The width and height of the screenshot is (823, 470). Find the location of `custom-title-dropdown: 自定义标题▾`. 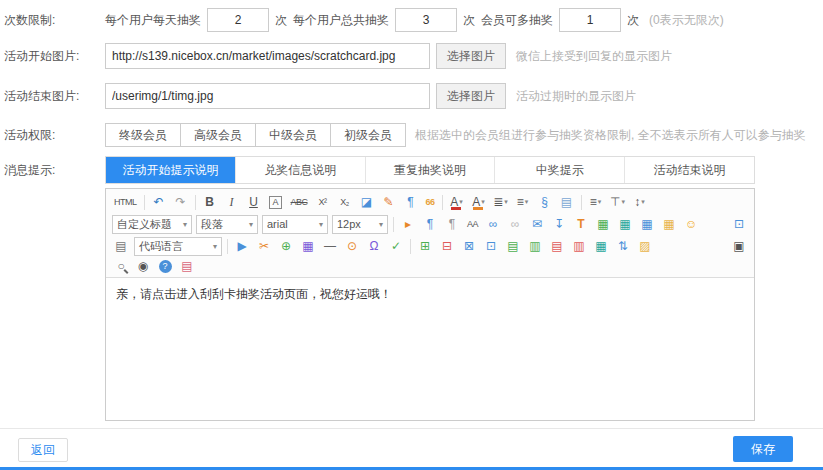

custom-title-dropdown: 自定义标题▾ is located at coordinates (152, 224).